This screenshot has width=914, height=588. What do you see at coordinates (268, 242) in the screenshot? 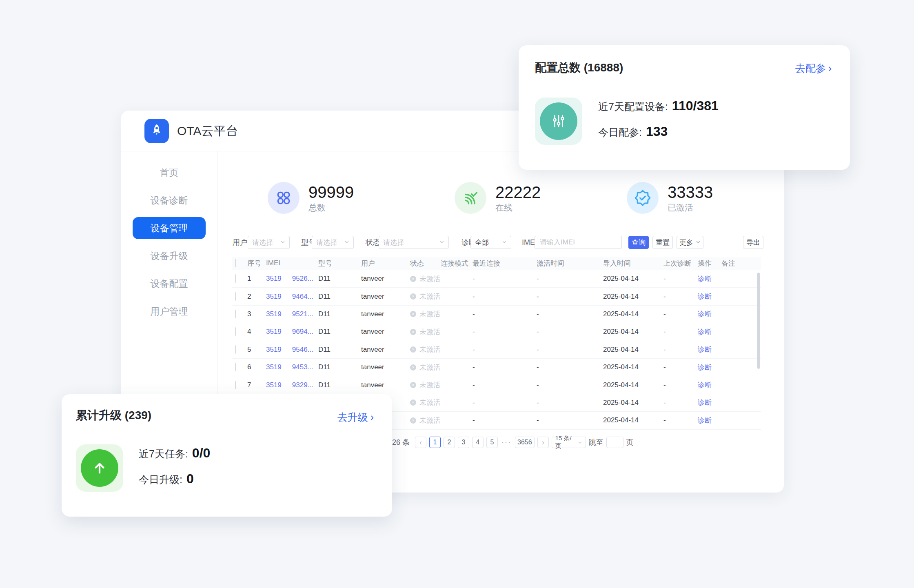
I see `filter-user-select: 请选择` at bounding box center [268, 242].